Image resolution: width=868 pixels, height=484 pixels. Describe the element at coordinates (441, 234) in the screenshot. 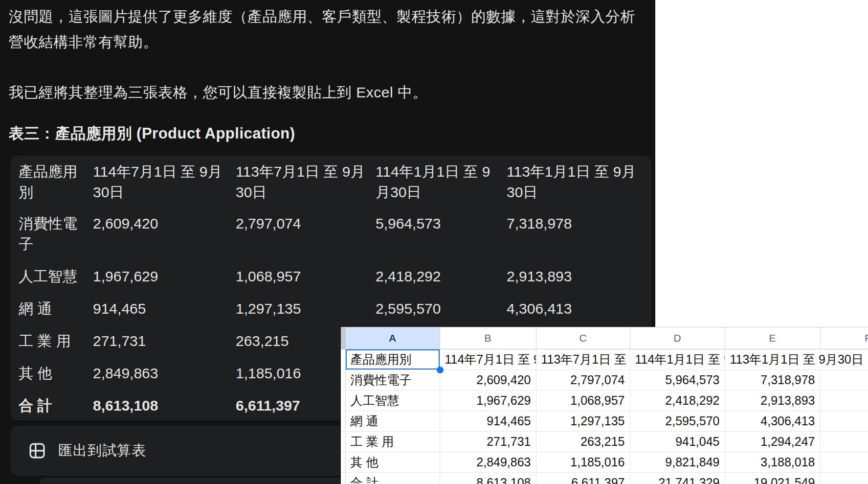

I see `revenue-cell: 5,964,573` at that location.